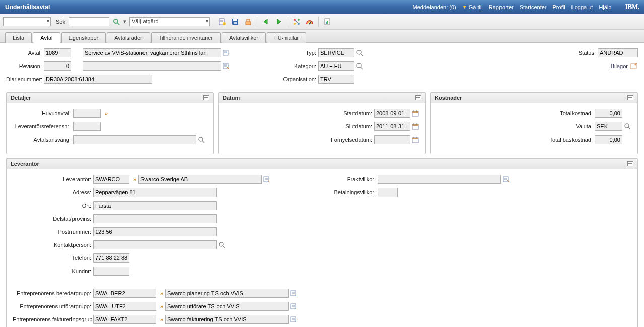 The height and width of the screenshot is (327, 644). I want to click on ansvarig-field, so click(135, 140).